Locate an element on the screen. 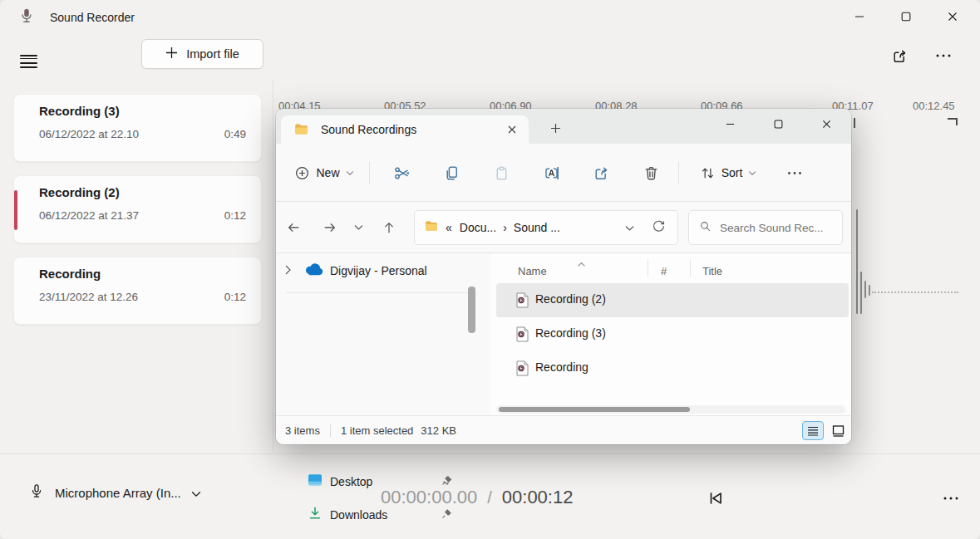 This screenshot has width=980, height=539. recording-list-item-selected: Recording (2) 06/12/2022 at 21.37 0:12 is located at coordinates (138, 209).